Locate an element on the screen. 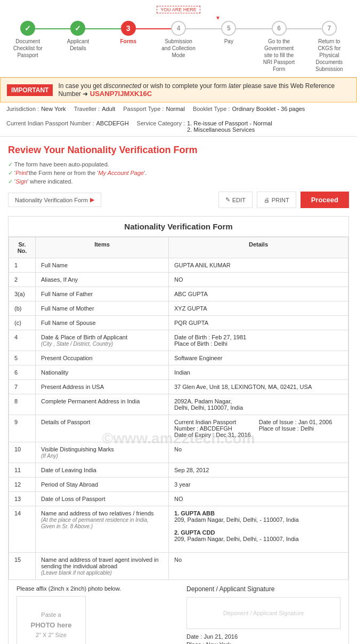  nav-arrow-icon: ▶ is located at coordinates (92, 200).